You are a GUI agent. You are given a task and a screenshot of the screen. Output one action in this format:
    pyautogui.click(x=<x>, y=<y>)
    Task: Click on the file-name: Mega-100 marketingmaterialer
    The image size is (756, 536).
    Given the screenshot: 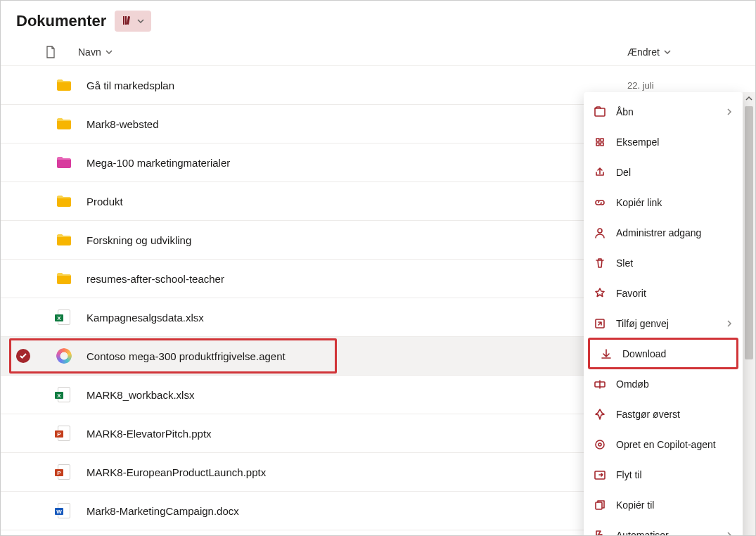 What is the action you would take?
    pyautogui.click(x=339, y=163)
    